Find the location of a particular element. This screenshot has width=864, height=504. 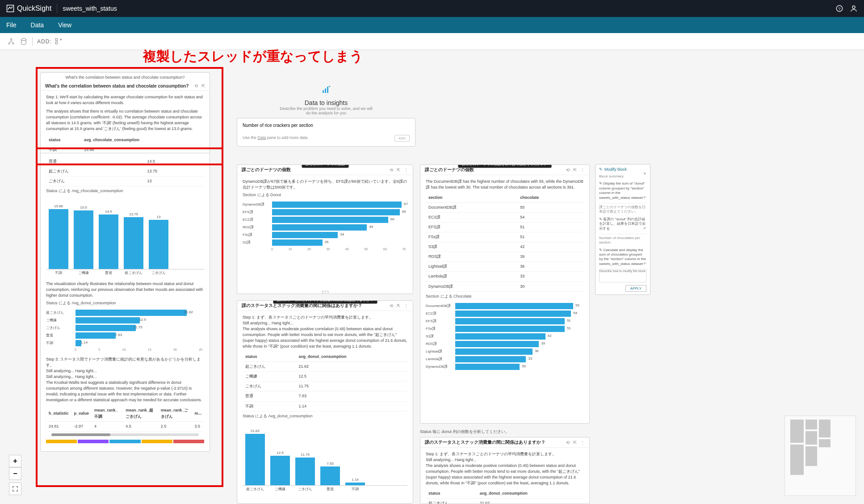

mp-b1: Display the sum of "donut" column groupe… is located at coordinates (622, 190).